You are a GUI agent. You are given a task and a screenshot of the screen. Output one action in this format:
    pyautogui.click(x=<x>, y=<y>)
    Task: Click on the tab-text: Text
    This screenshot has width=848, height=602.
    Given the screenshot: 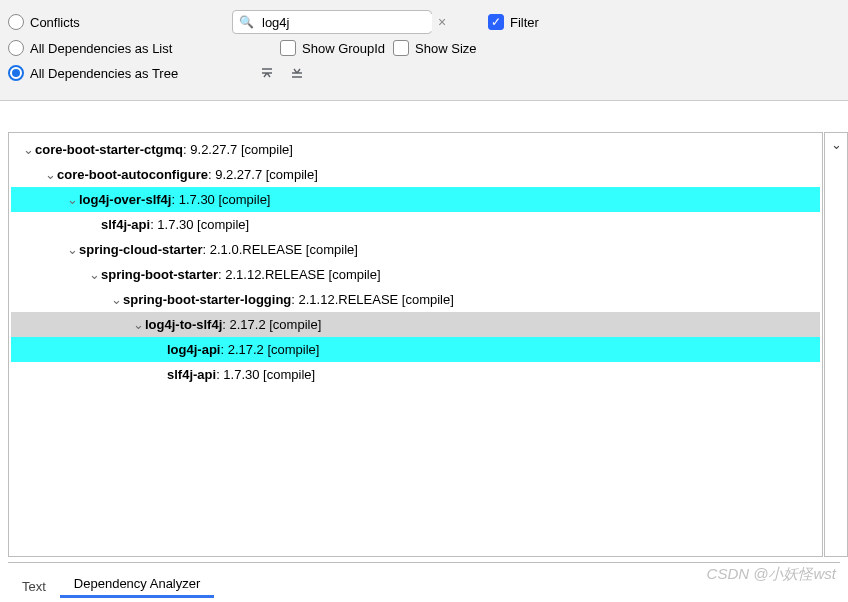 What is the action you would take?
    pyautogui.click(x=34, y=586)
    